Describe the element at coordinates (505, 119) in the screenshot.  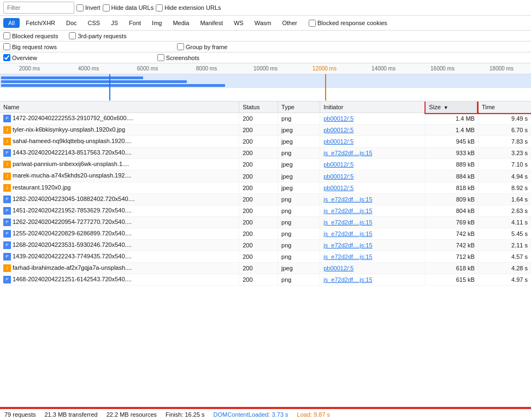
I see `cell-time: 9.49 s` at that location.